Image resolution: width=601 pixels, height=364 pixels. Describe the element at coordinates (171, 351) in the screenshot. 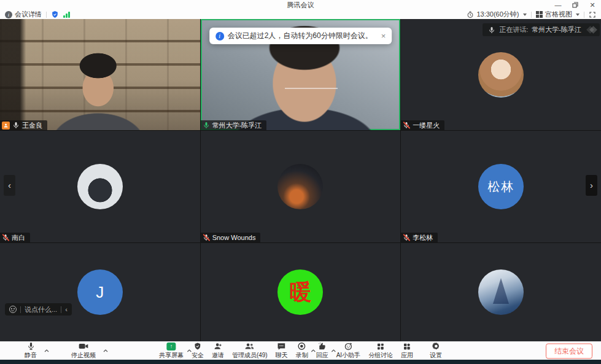

I see `share-screen-button: ↑ 共享屏幕` at that location.